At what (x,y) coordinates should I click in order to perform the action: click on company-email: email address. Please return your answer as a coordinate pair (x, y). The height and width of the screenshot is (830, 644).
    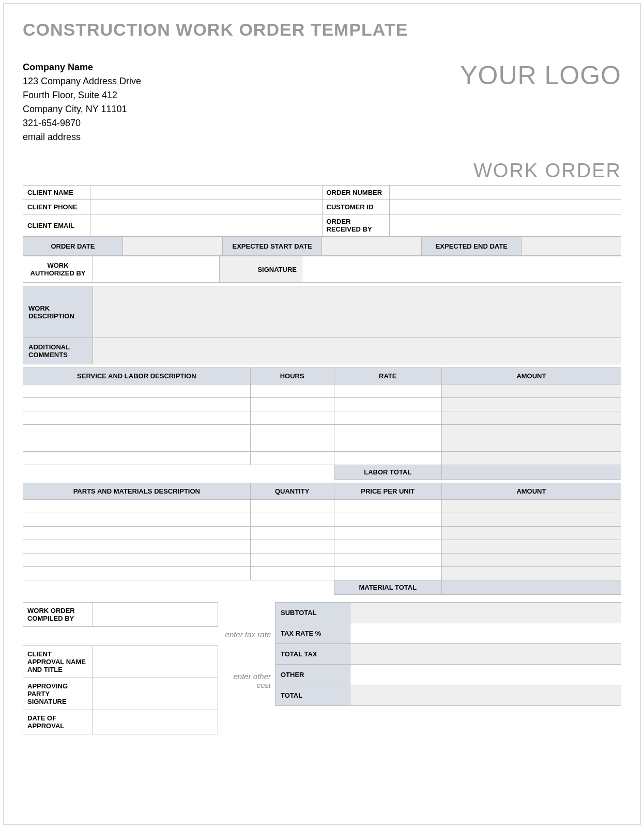
    Looking at the image, I should click on (82, 137).